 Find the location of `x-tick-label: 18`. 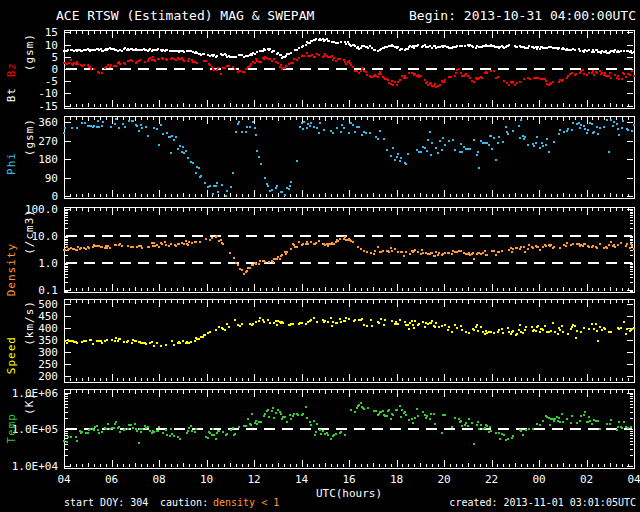

x-tick-label: 18 is located at coordinates (396, 480).